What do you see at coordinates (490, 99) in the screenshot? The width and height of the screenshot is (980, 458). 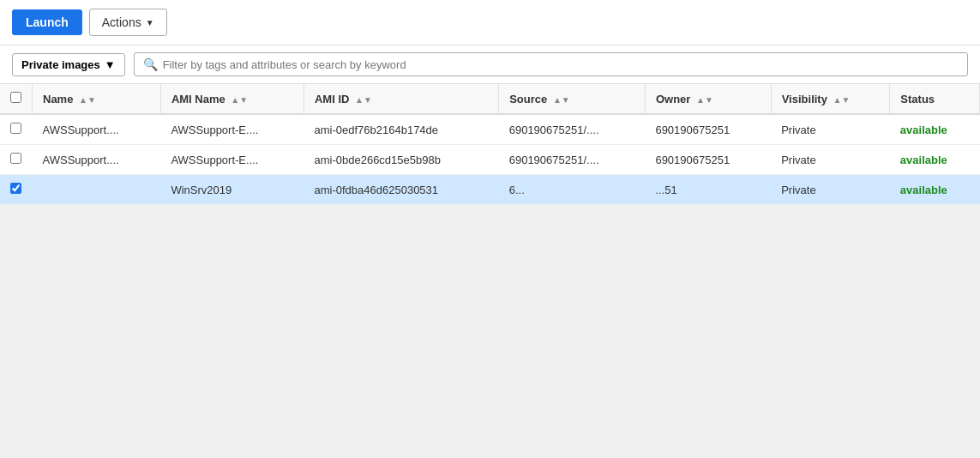 I see `table-header-row: Name ▲▼ AMI Name ▲▼ AMI ID ▲▼ Source ▲▼ …` at bounding box center [490, 99].